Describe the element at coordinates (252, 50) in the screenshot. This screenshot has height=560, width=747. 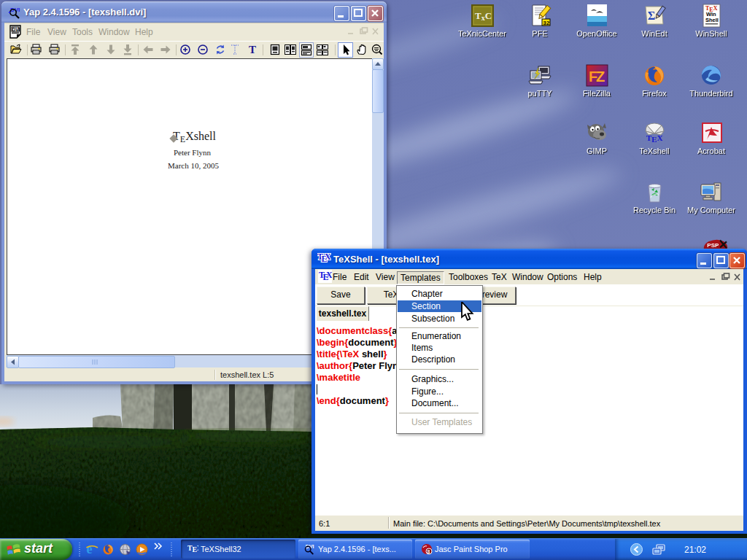
I see `svg-text: T` at that location.